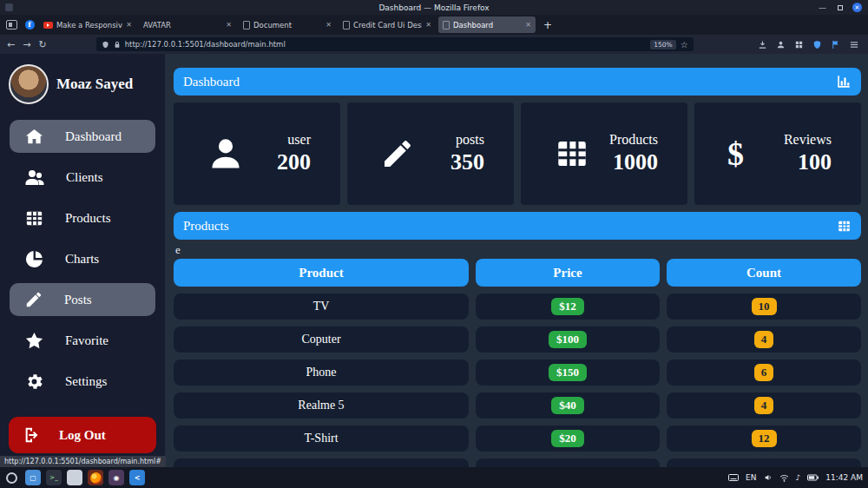 The image size is (868, 488). What do you see at coordinates (835, 45) in the screenshot?
I see `flag-extension-icon` at bounding box center [835, 45].